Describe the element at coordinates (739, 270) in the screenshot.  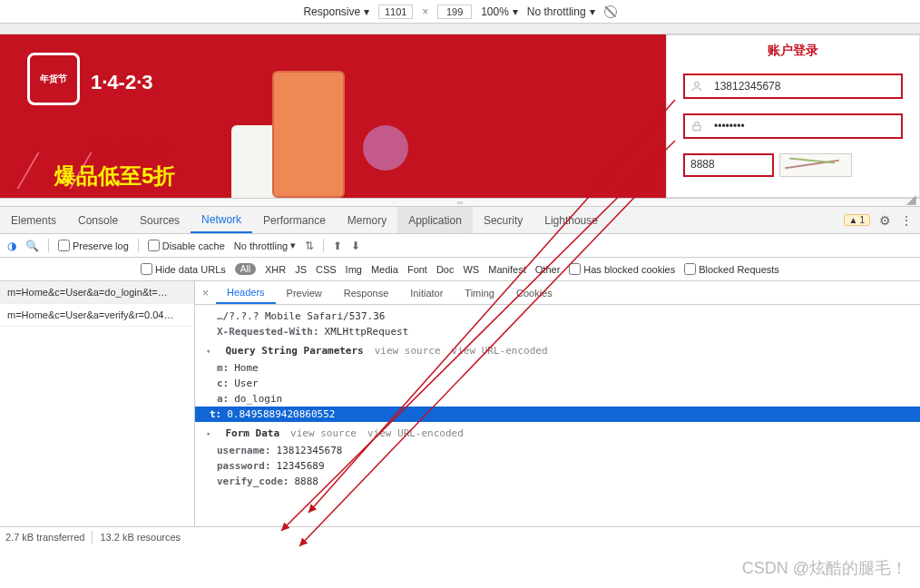
I see `blocked-req-label: Blocked Requests` at that location.